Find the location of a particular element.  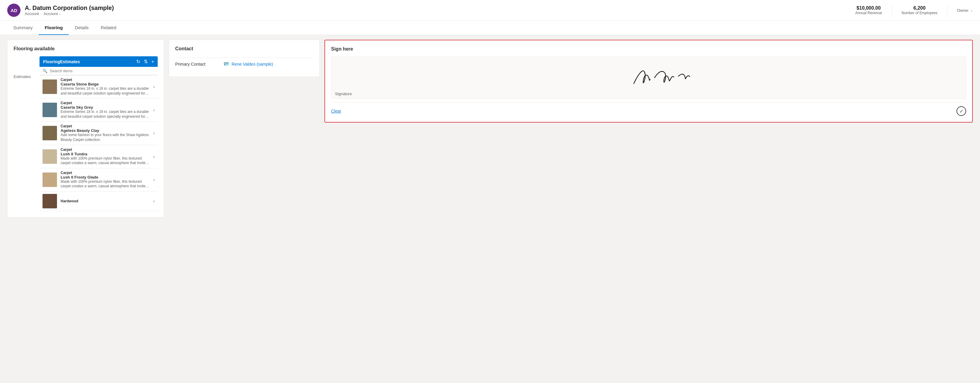

item-info: Carpet Caserta Sky Grey Extreme Series 1… is located at coordinates (105, 110).